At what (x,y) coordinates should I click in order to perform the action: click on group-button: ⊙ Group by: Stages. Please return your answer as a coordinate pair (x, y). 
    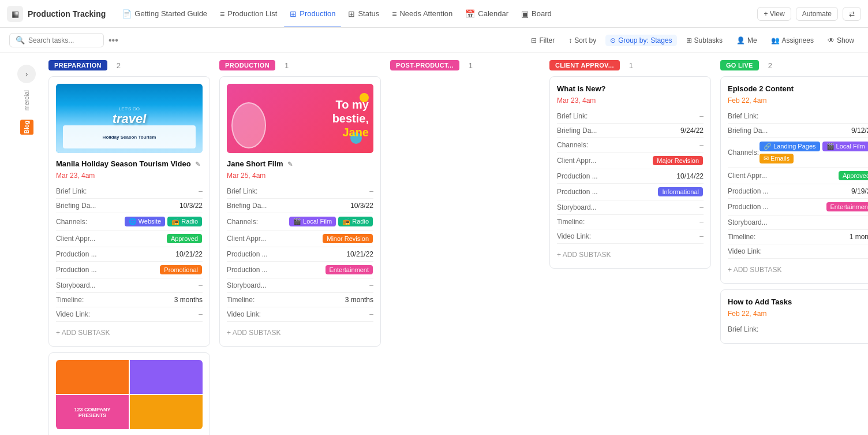
    Looking at the image, I should click on (641, 40).